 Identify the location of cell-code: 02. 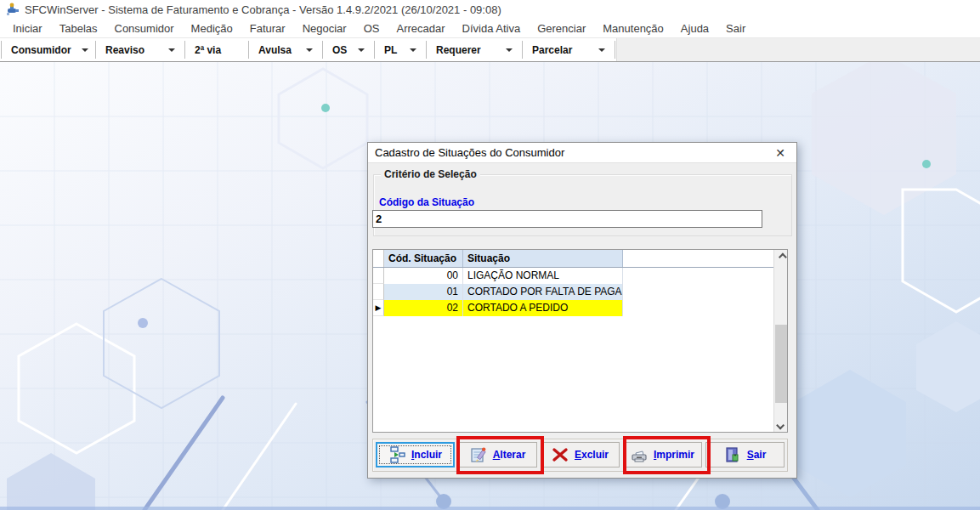
(423, 308).